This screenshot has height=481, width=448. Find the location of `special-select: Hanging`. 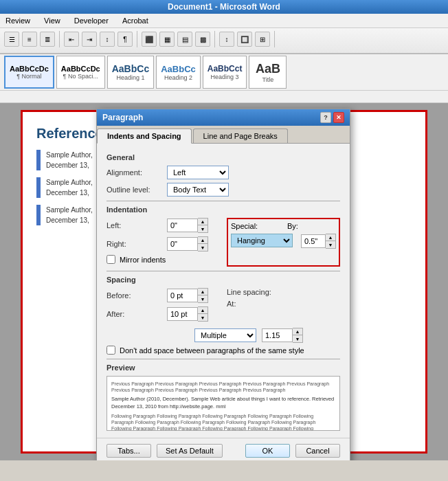

special-select: Hanging is located at coordinates (262, 240).